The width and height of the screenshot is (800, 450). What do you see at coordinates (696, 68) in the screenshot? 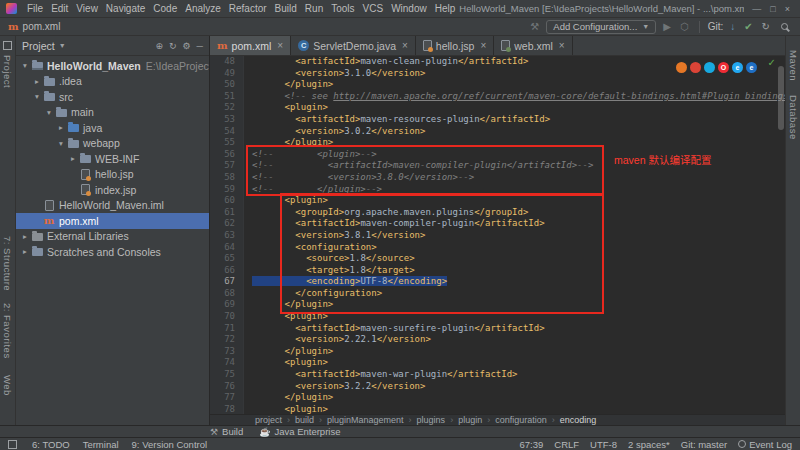
I see `chrome-icon` at bounding box center [696, 68].